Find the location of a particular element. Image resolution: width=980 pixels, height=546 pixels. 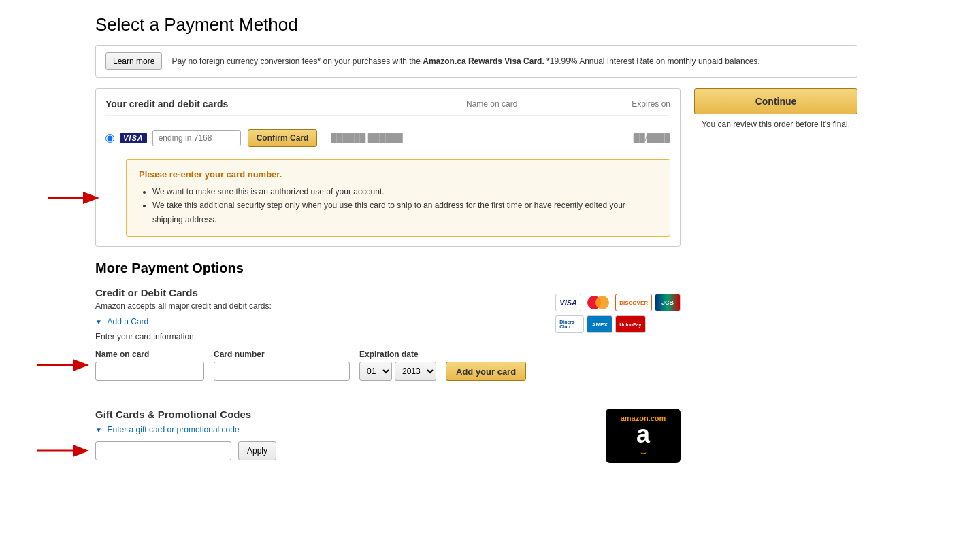

visa-logo: VISA is located at coordinates (133, 138).